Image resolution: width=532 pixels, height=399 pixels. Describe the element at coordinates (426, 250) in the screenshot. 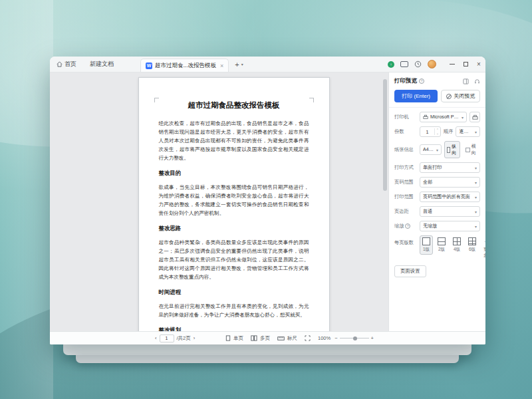

I see `option-caption: 1版` at that location.